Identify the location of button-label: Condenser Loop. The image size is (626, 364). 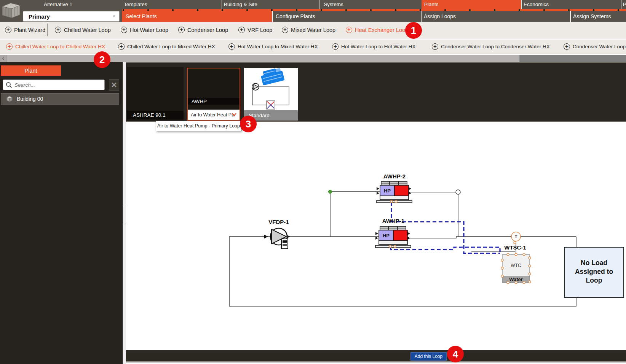
(208, 30).